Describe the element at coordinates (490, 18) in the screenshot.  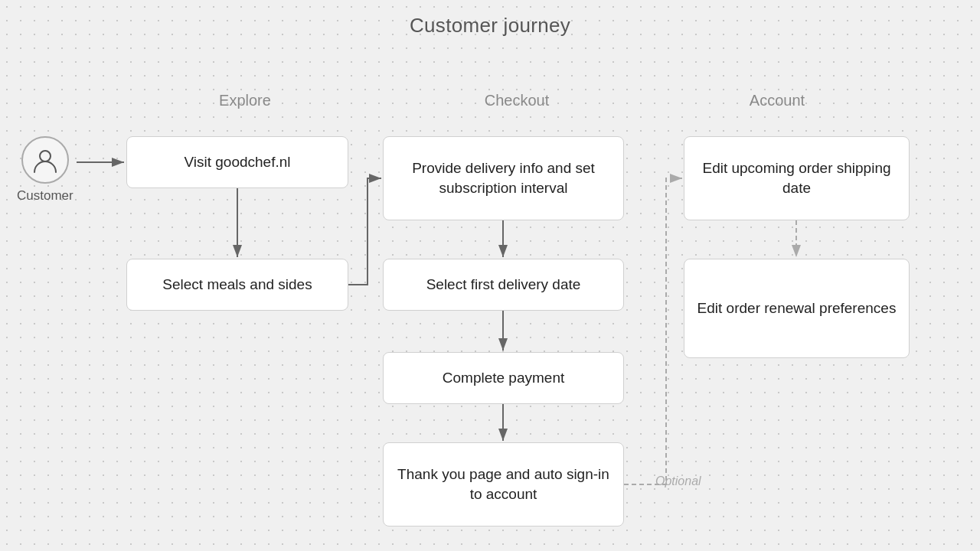
I see `page-title: Customer journey` at that location.